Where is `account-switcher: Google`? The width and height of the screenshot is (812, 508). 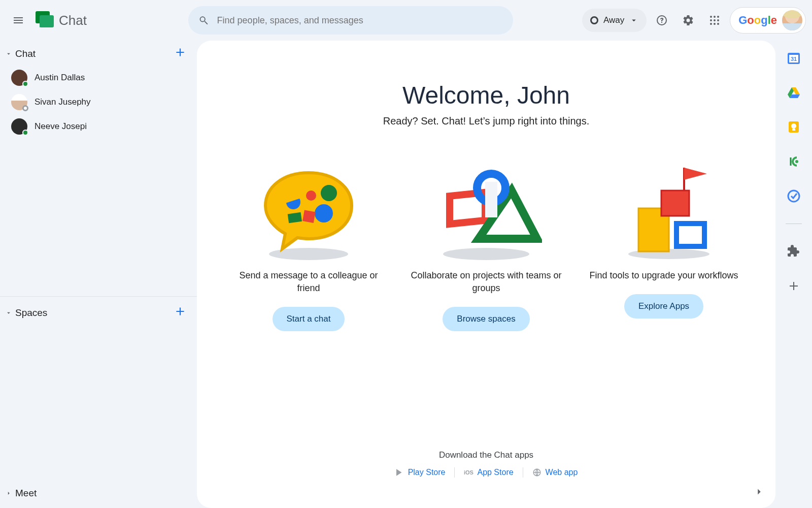 account-switcher: Google is located at coordinates (768, 20).